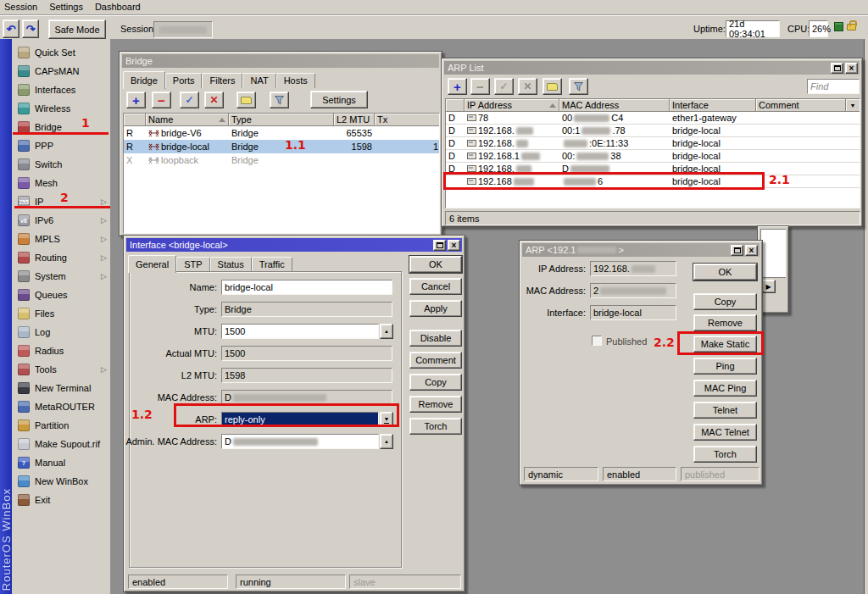  What do you see at coordinates (77, 29) in the screenshot?
I see `safe-mode-button: Safe Mode` at bounding box center [77, 29].